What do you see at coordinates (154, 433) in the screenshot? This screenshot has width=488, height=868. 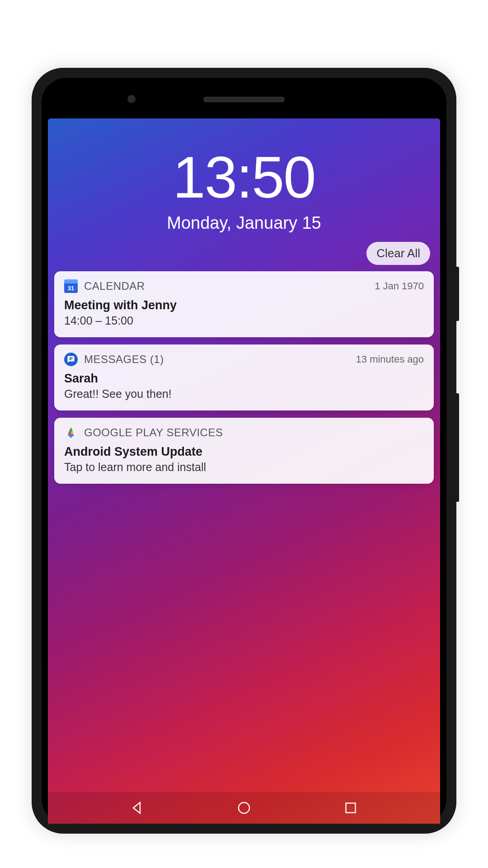 I see `notification-app-name: GOOGLE PLAY SERVICES` at bounding box center [154, 433].